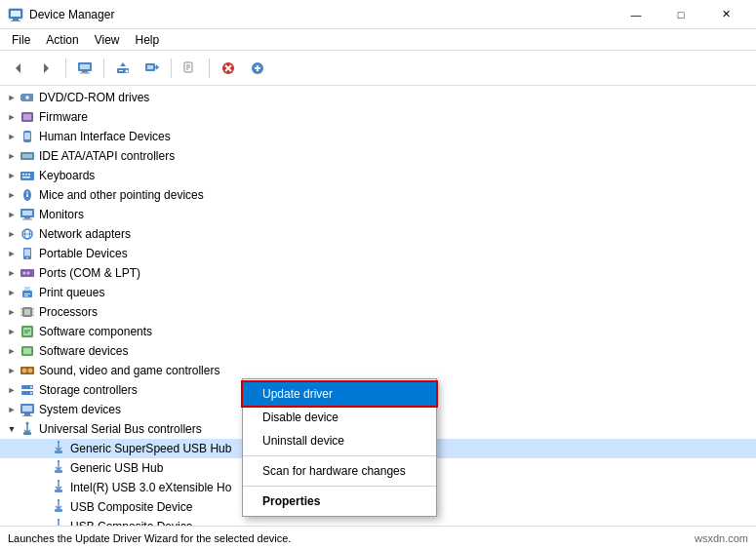  I want to click on expand-arrow-keyboards: ►, so click(12, 176).